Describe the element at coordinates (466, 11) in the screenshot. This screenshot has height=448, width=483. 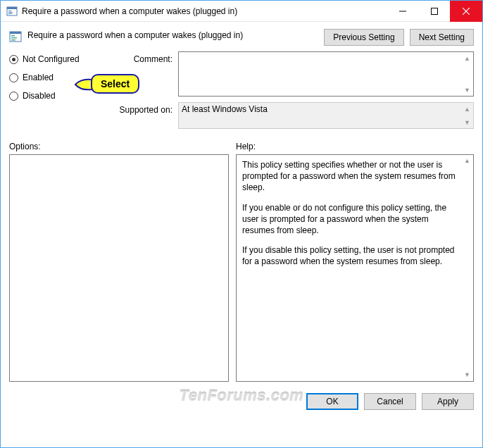
I see `close-button` at that location.